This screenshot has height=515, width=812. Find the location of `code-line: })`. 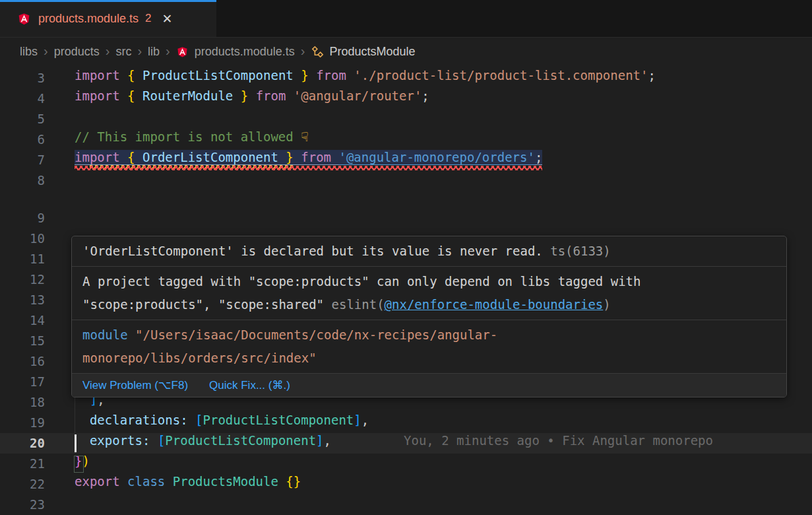

code-line: }) is located at coordinates (443, 464).